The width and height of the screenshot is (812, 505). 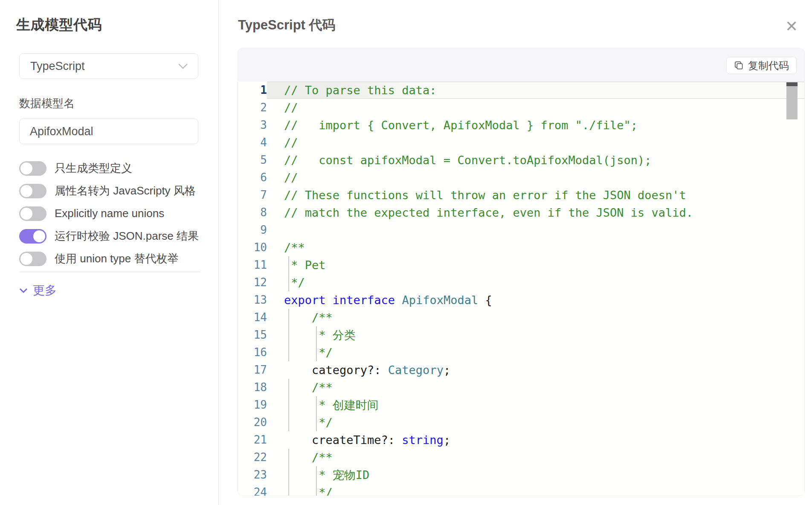 What do you see at coordinates (360, 90) in the screenshot?
I see `code-token: // To parse this data:` at bounding box center [360, 90].